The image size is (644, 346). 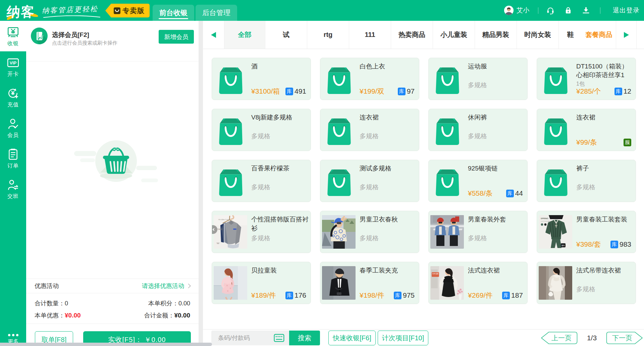 I want to click on total-label: 合计金额：, so click(x=159, y=315).